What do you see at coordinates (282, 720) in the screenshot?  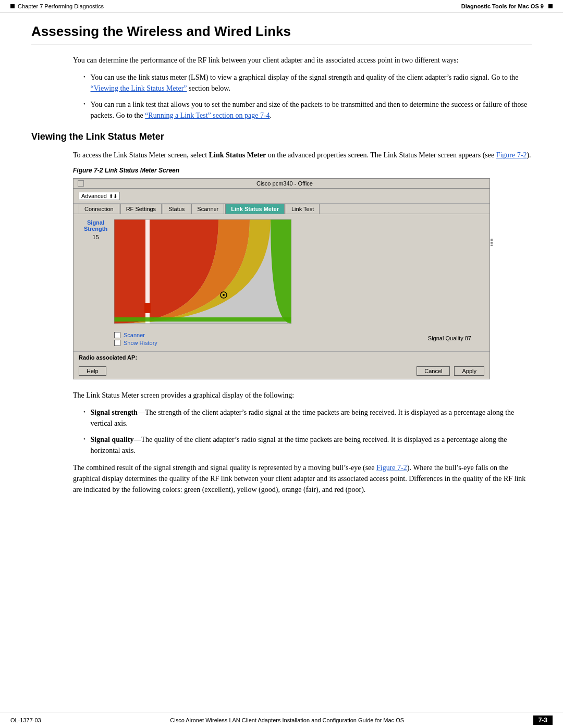 I see `footer-bar: OL-1377-03 Cisco Aironet Wireless LAN Cl…` at bounding box center [282, 720].